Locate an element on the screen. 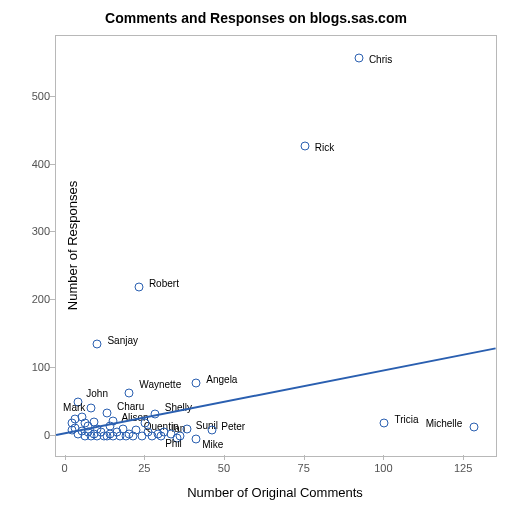 The image size is (512, 512). point-label: Mike is located at coordinates (212, 444).